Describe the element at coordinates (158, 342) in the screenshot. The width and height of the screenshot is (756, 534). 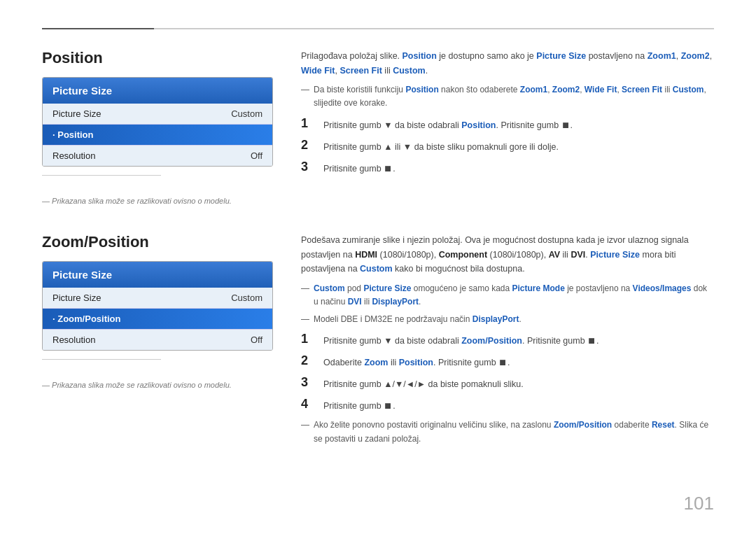
I see `zoom-position-left-panel: Zoom/Position Picture Size Picture Size …` at that location.